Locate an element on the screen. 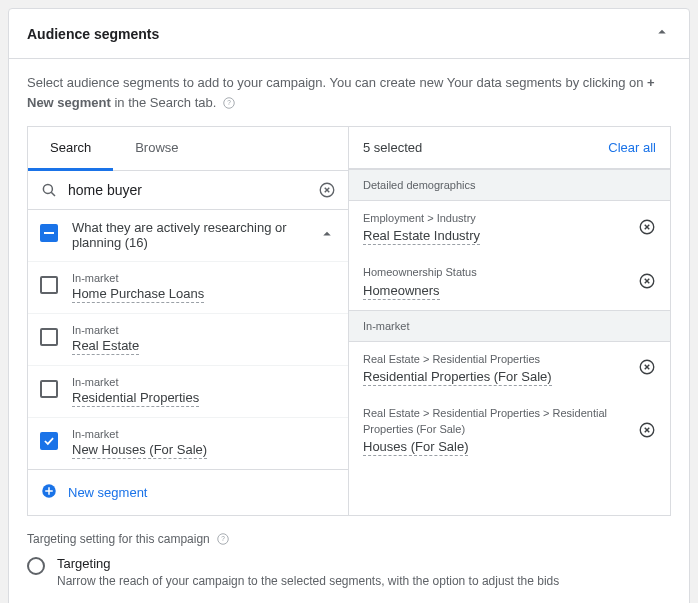 This screenshot has width=698, height=603. list-item: In-market Home Purchase Loans is located at coordinates (188, 288).